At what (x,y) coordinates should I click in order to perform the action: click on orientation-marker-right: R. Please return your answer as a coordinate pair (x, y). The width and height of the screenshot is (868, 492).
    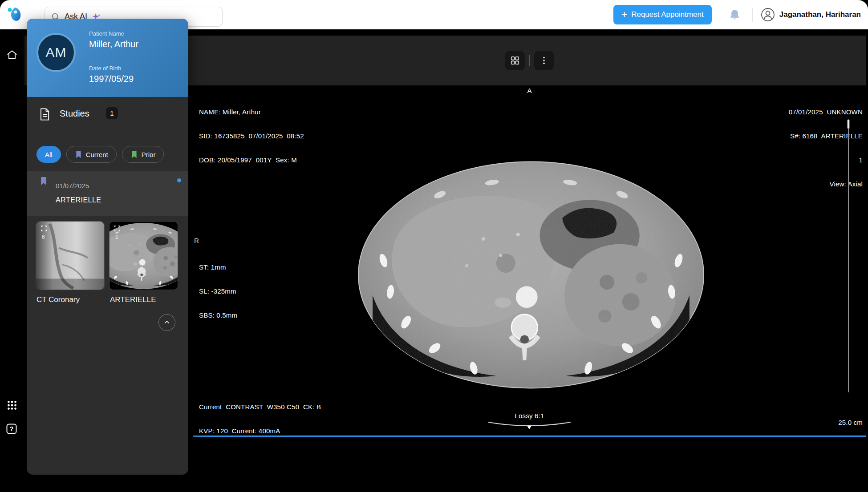
    Looking at the image, I should click on (197, 241).